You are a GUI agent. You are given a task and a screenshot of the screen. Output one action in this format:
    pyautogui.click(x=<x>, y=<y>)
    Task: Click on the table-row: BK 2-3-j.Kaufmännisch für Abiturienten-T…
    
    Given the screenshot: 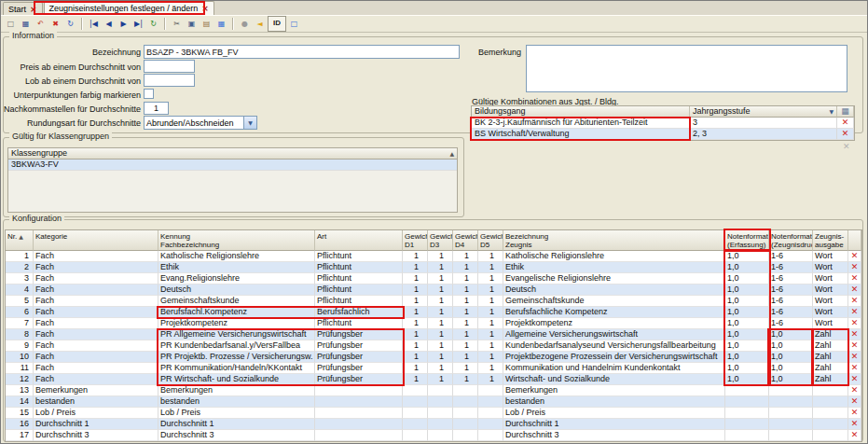 What is the action you would take?
    pyautogui.click(x=663, y=123)
    